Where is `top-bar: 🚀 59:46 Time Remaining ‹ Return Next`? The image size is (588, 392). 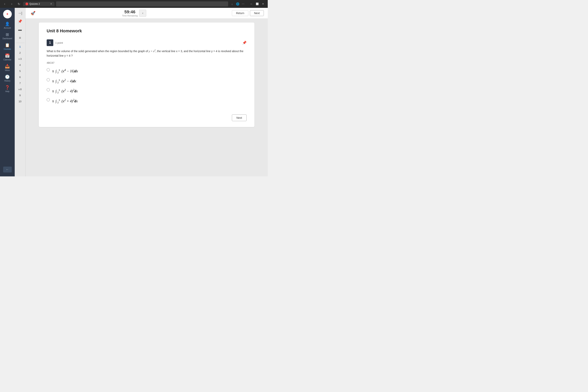 top-bar: 🚀 59:46 Time Remaining ‹ Return Next is located at coordinates (146, 13).